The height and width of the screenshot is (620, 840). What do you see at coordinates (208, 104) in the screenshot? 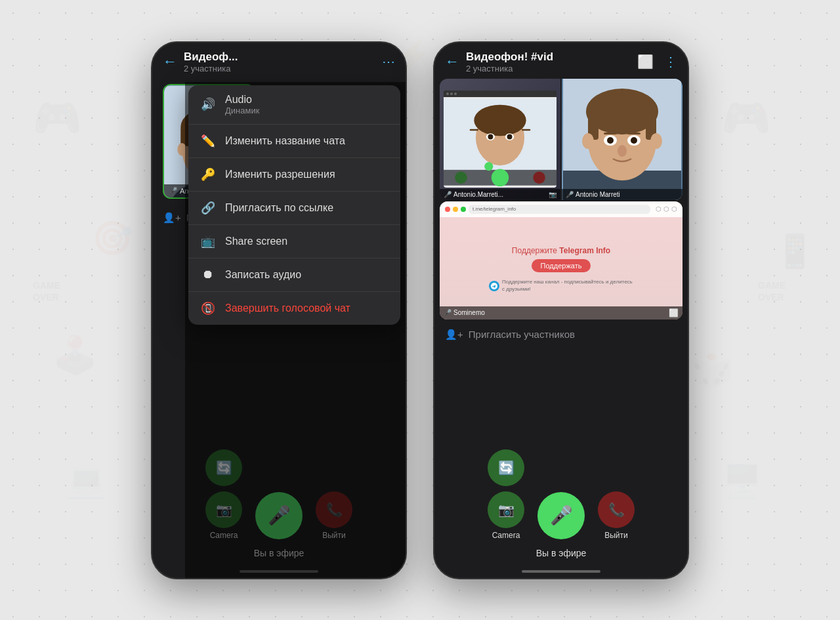
I see `volume-icon: 🔊` at bounding box center [208, 104].